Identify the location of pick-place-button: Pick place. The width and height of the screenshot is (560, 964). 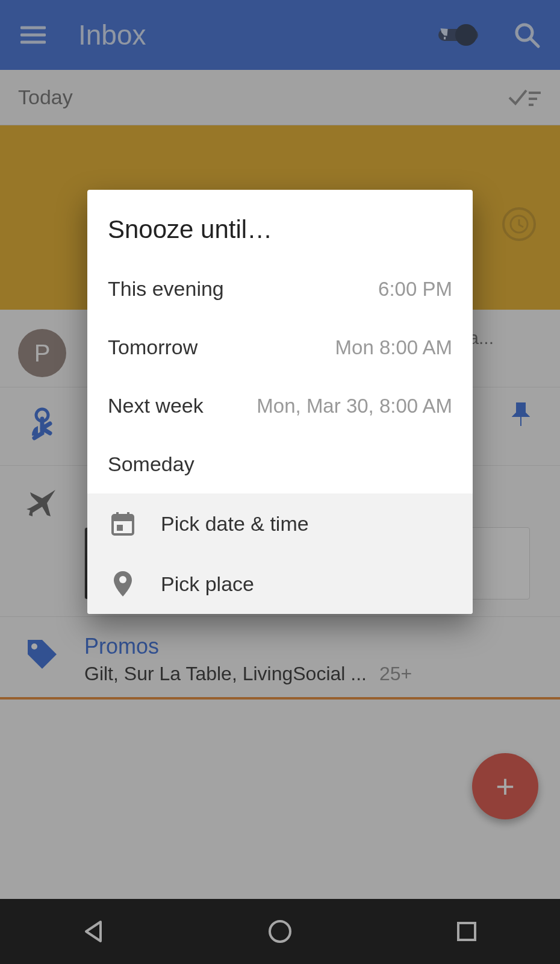
(280, 584).